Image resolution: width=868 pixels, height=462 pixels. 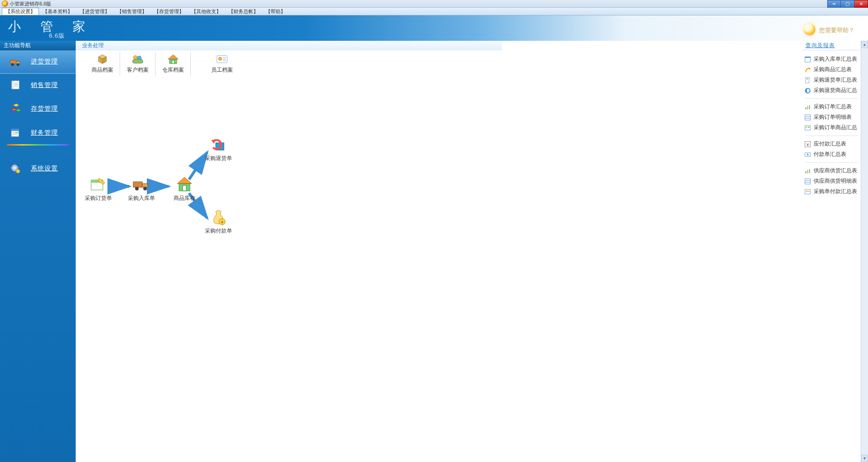 What do you see at coordinates (833, 70) in the screenshot?
I see `report-label: 采购商品汇总表` at bounding box center [833, 70].